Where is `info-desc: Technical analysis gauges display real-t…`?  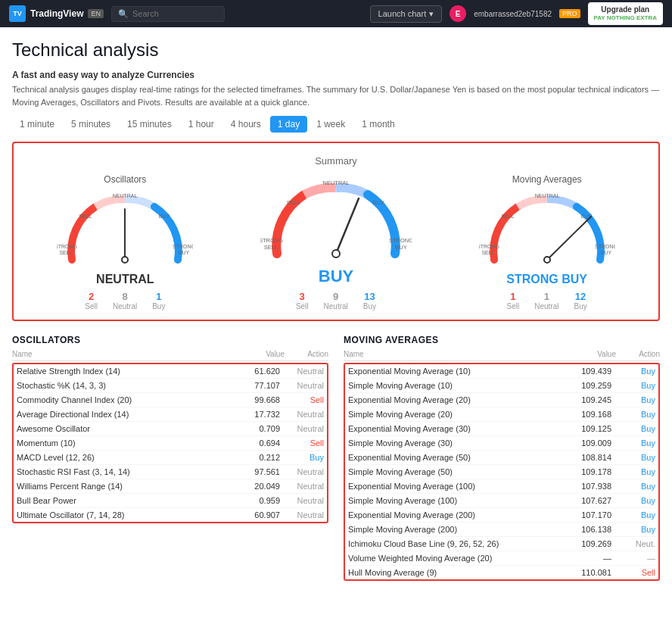 info-desc: Technical analysis gauges display real-t… is located at coordinates (336, 95).